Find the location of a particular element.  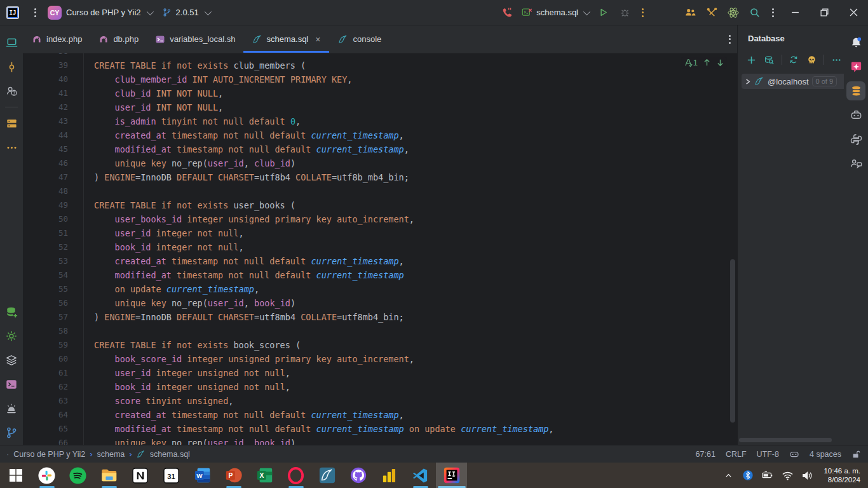

tool-button-python-icon is located at coordinates (856, 139).